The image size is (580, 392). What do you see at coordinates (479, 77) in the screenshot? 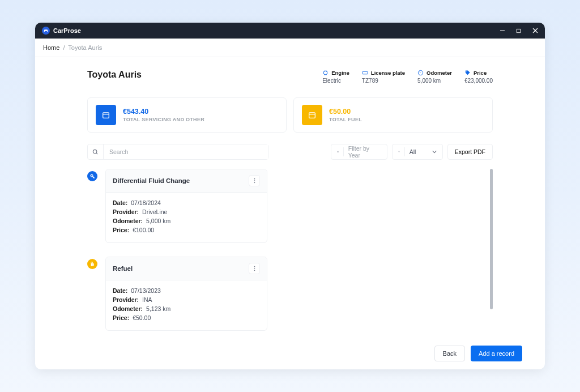
I see `info-price: Price €23,000.00` at bounding box center [479, 77].